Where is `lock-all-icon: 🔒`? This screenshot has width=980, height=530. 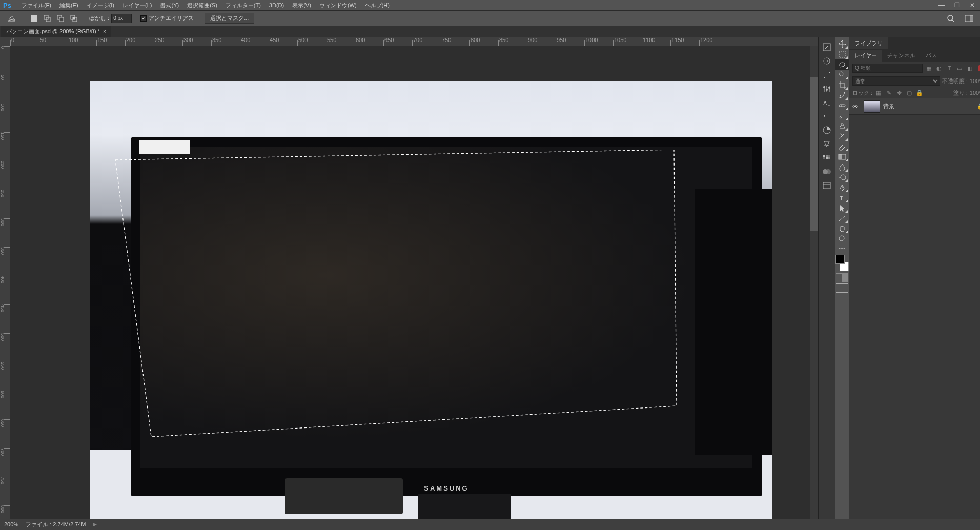
lock-all-icon: 🔒 is located at coordinates (920, 93).